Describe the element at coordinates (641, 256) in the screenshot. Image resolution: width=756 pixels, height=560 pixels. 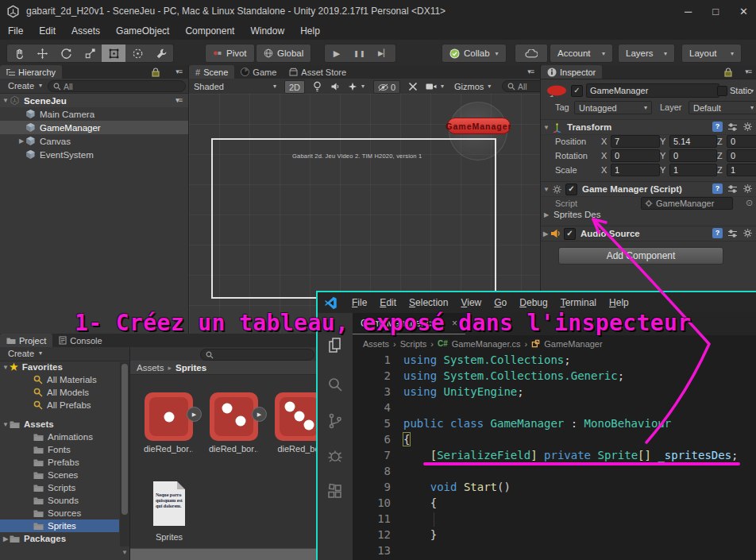
I see `add-component-button: Add Component` at that location.